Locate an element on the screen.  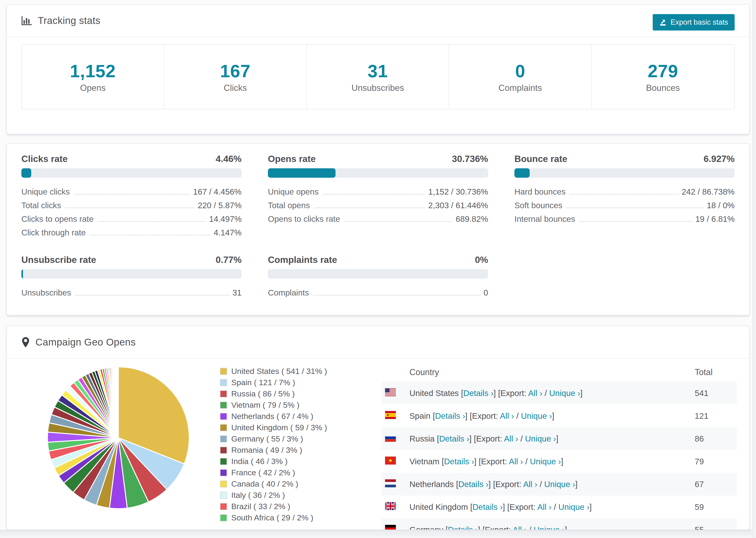
rate-title-clicks: Clicks rate is located at coordinates (44, 159).